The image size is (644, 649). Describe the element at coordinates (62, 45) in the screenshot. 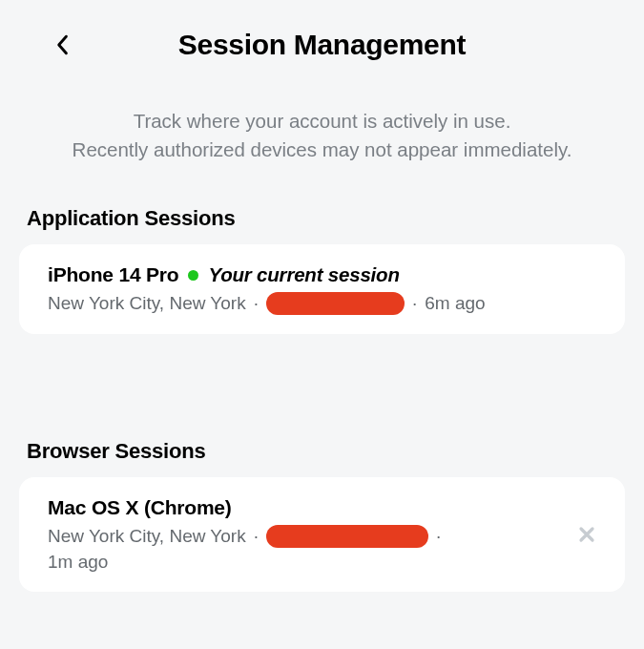

I see `chevron-left-icon` at that location.